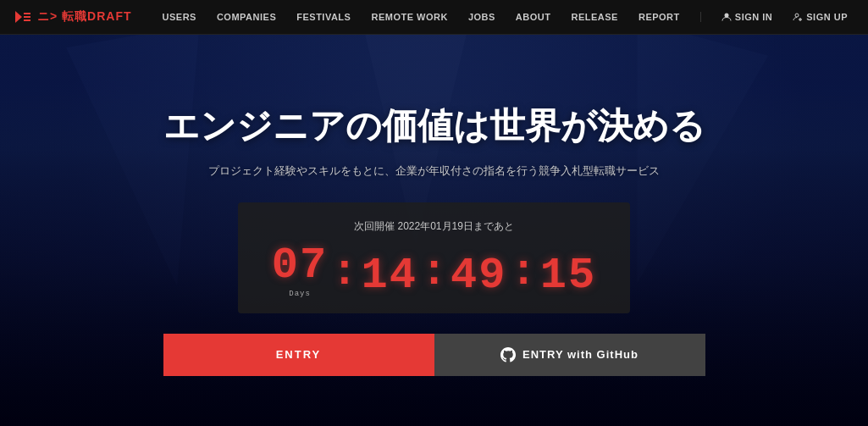  I want to click on nav-auth: SIGN IN SIGN UP, so click(777, 17).